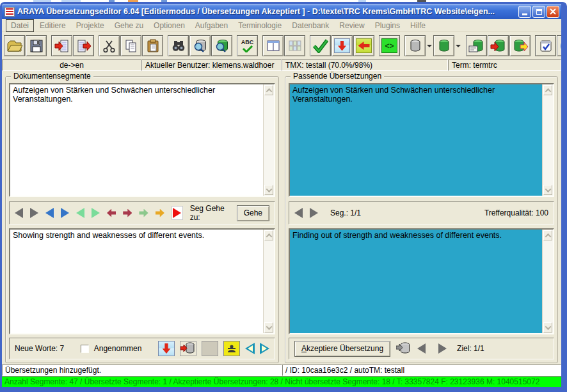 The height and width of the screenshot is (392, 567). I want to click on database-card-icon, so click(477, 46).